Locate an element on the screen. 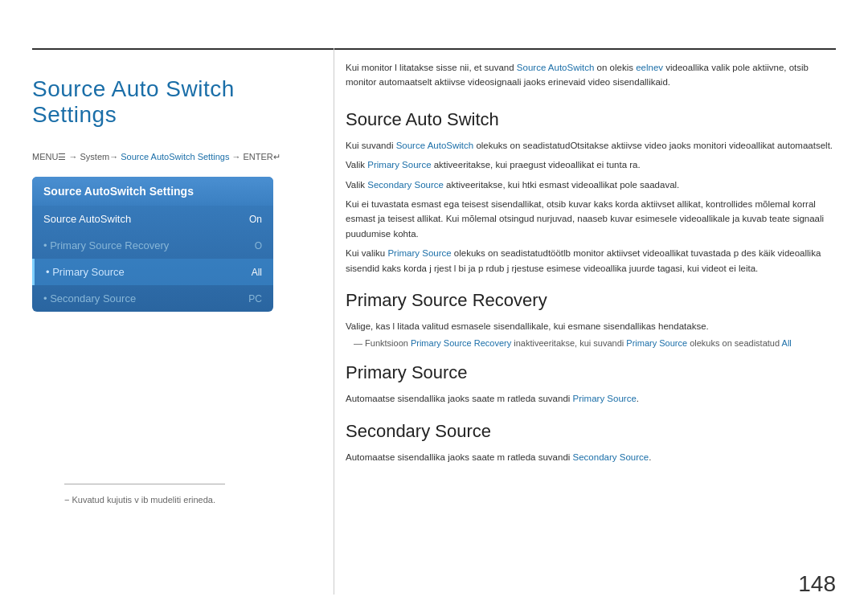 Image resolution: width=868 pixels, height=613 pixels. section-title-primary: Primary Source is located at coordinates (591, 373).